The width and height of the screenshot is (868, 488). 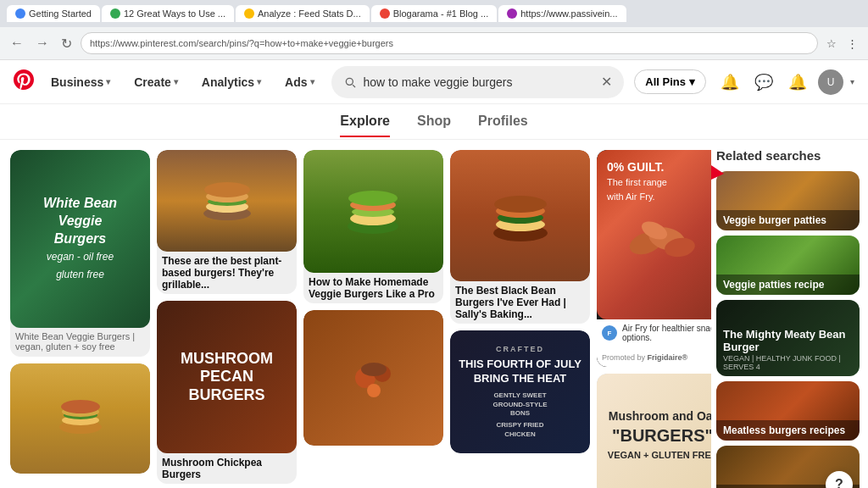 What do you see at coordinates (654, 430) in the screenshot?
I see `pin-mushroom-oat: Mushroom and Oat"BURGERS"VEGAN + GLUTEN …` at bounding box center [654, 430].